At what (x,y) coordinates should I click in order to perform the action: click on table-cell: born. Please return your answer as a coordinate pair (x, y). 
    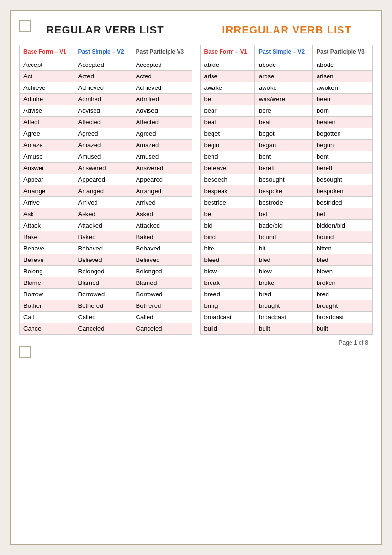
    Looking at the image, I should click on (343, 110).